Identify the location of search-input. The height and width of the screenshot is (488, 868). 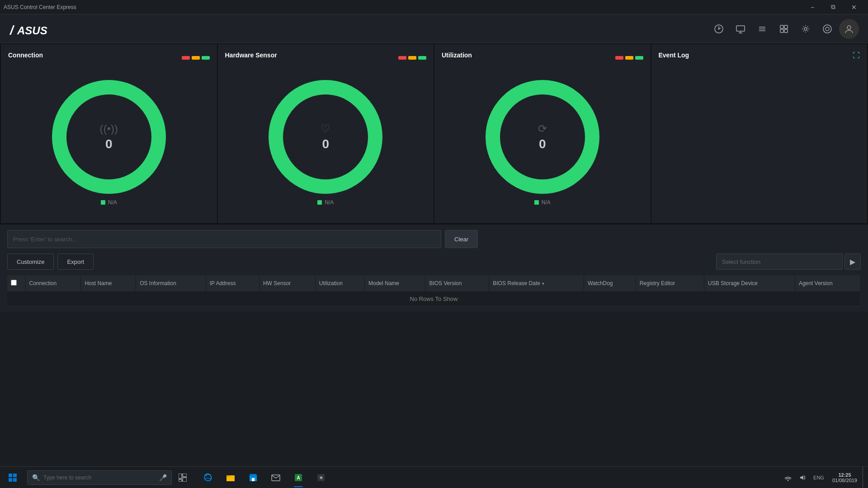
(224, 239).